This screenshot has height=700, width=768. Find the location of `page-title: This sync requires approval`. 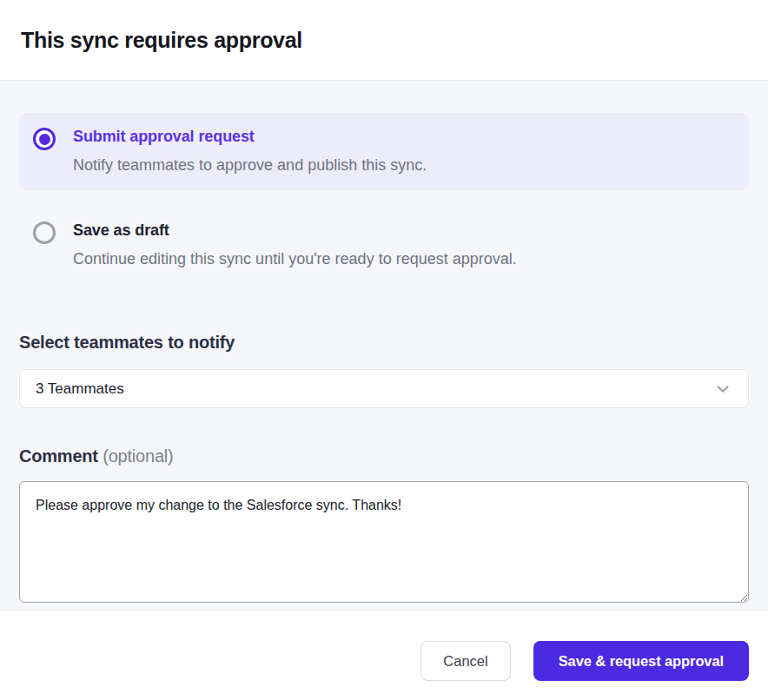

page-title: This sync requires approval is located at coordinates (162, 40).